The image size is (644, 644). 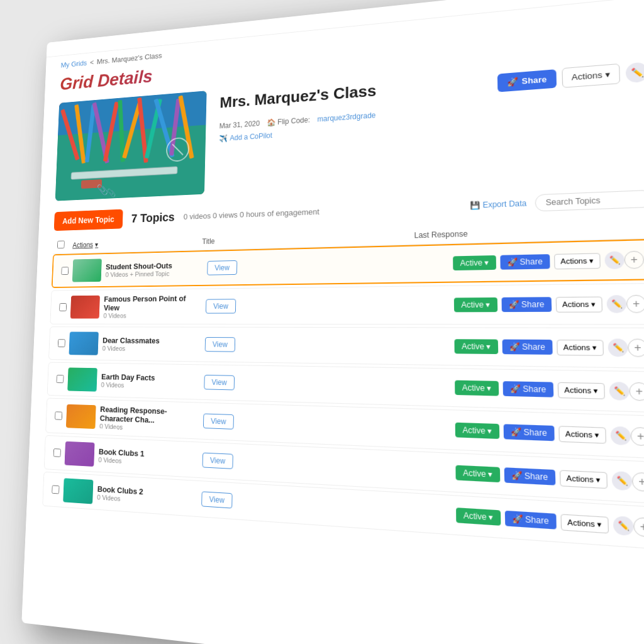 I want to click on actions-button-main: Actions ▾, so click(x=591, y=75).